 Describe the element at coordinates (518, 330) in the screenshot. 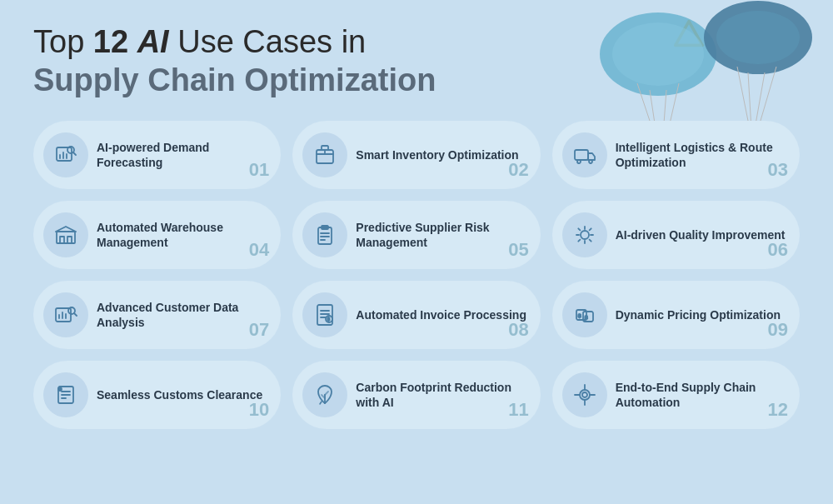

I see `card-number-08: 08` at that location.